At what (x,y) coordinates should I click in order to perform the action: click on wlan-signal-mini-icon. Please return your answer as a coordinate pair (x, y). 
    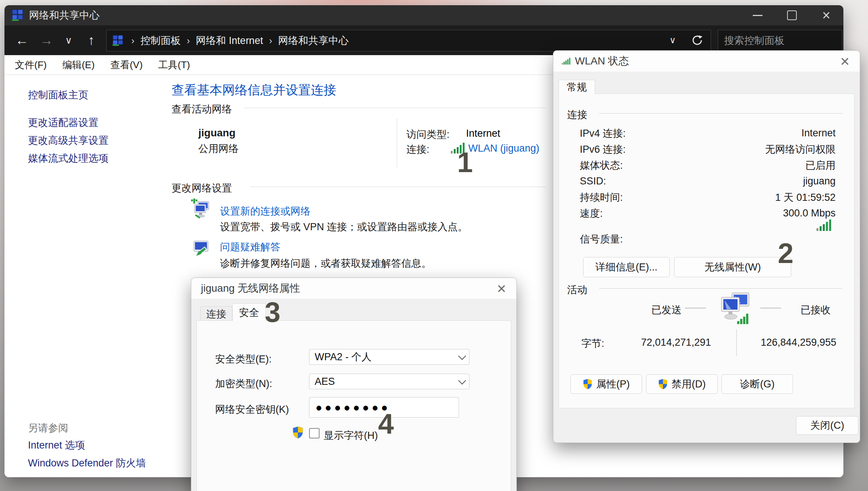
    Looking at the image, I should click on (566, 61).